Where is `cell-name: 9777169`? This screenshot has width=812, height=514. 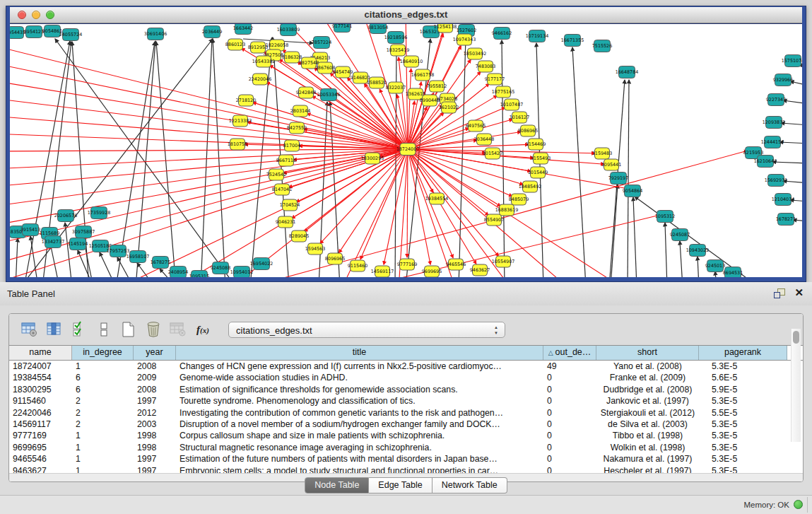
cell-name: 9777169 is located at coordinates (41, 436).